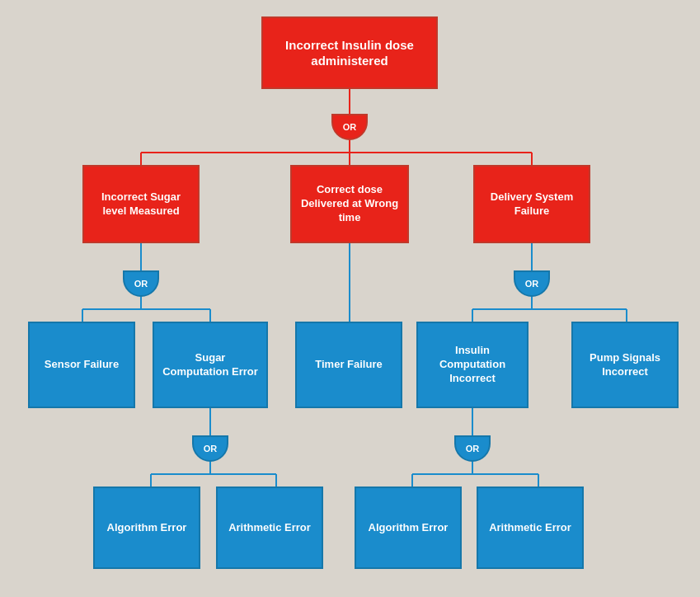  What do you see at coordinates (350, 53) in the screenshot?
I see `root-node: Incorrect Insulin dose administered` at bounding box center [350, 53].